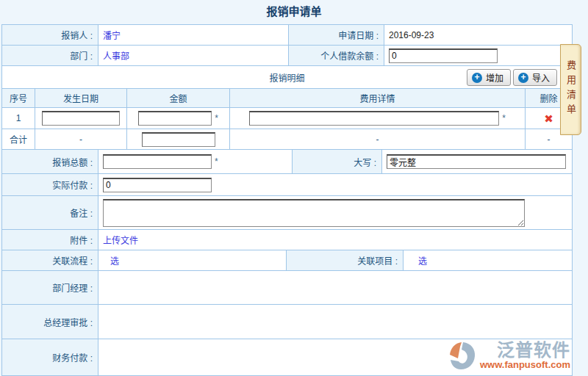  What do you see at coordinates (335, 185) in the screenshot?
I see `actual-payment-cell` at bounding box center [335, 185].